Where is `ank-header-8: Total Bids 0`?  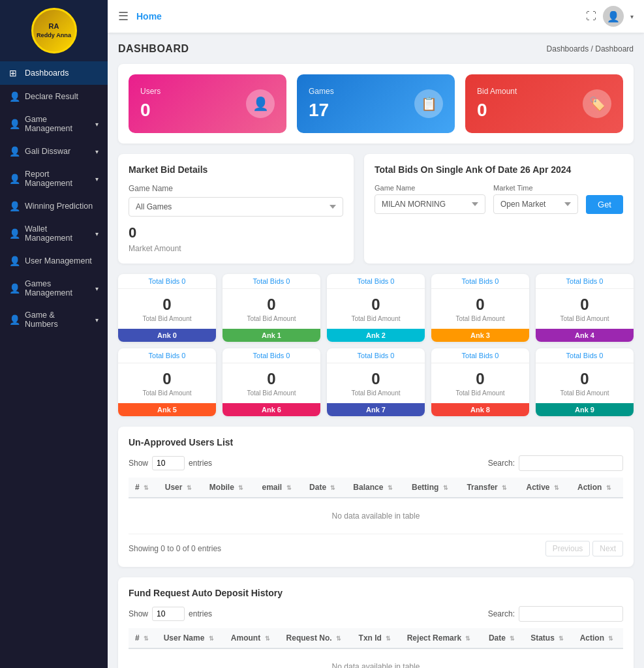
ank-header-8: Total Bids 0 is located at coordinates (480, 356).